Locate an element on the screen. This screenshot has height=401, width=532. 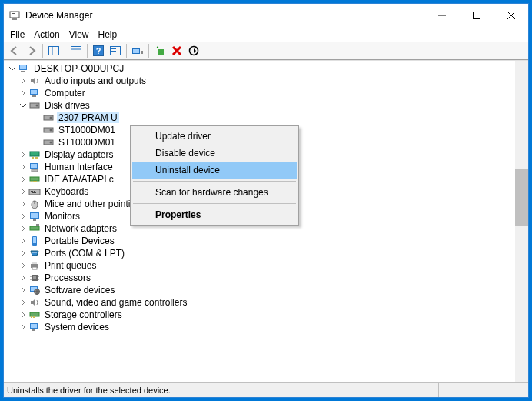
vertical-scrollbar is located at coordinates (521, 222).